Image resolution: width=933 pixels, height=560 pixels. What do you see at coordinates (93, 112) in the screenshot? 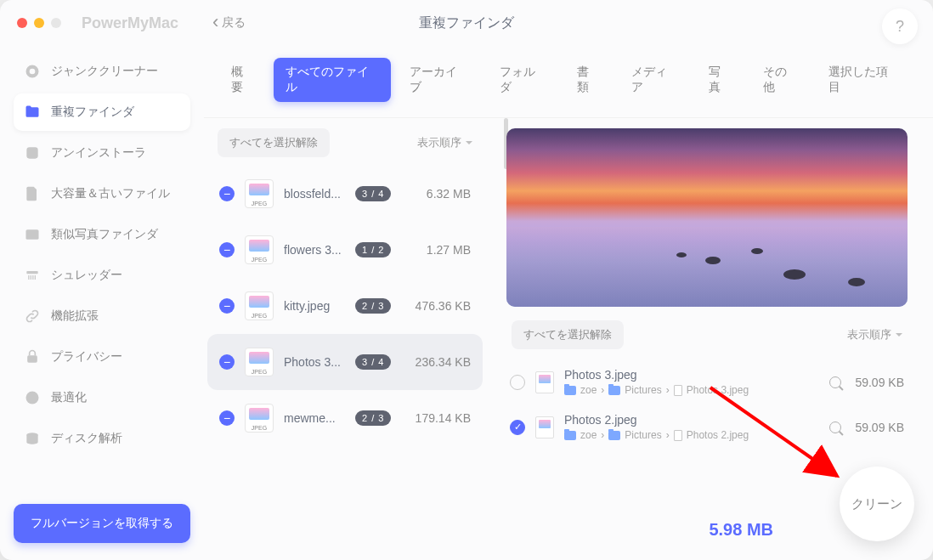
I see `sidebar-item-label: 重複ファインダ` at bounding box center [93, 112].